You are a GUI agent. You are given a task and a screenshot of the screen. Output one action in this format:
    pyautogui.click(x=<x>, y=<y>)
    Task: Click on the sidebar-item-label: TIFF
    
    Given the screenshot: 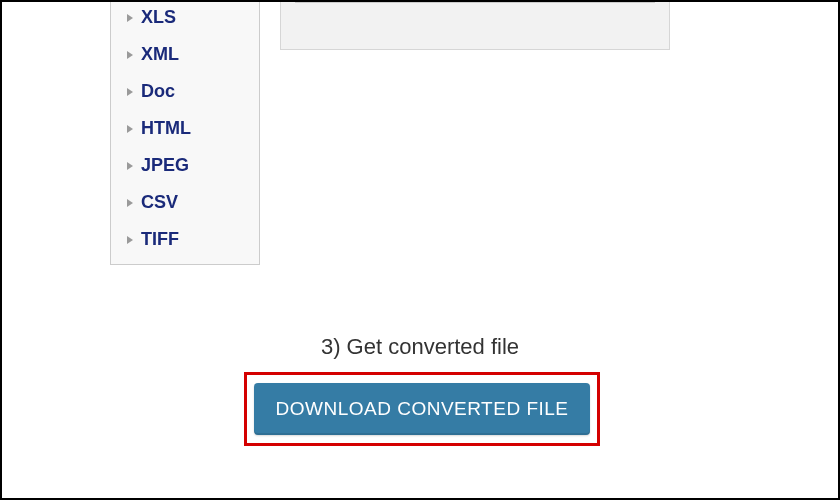 What is the action you would take?
    pyautogui.click(x=160, y=240)
    